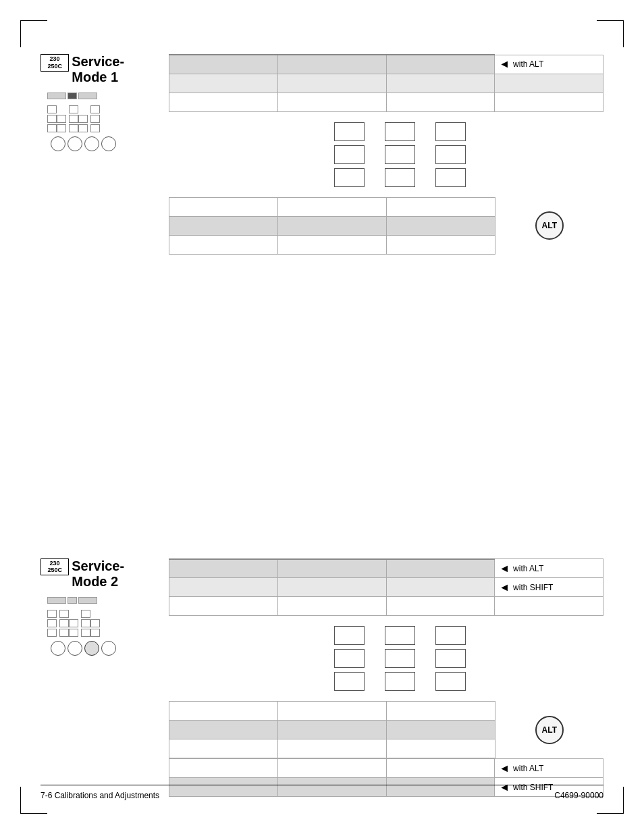 This screenshot has width=644, height=834. What do you see at coordinates (386, 588) in the screenshot?
I see `table-row: ◄ with SHIFT` at bounding box center [386, 588].